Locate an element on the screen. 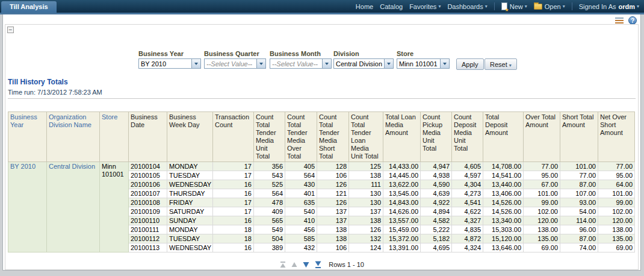 This screenshot has width=644, height=276. column-header-store: Store is located at coordinates (114, 137).